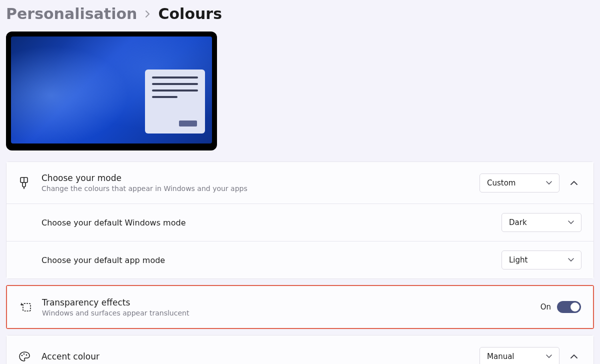 This screenshot has height=364, width=600. What do you see at coordinates (72, 14) in the screenshot?
I see `breadcrumb-parent: Personalisation` at bounding box center [72, 14].